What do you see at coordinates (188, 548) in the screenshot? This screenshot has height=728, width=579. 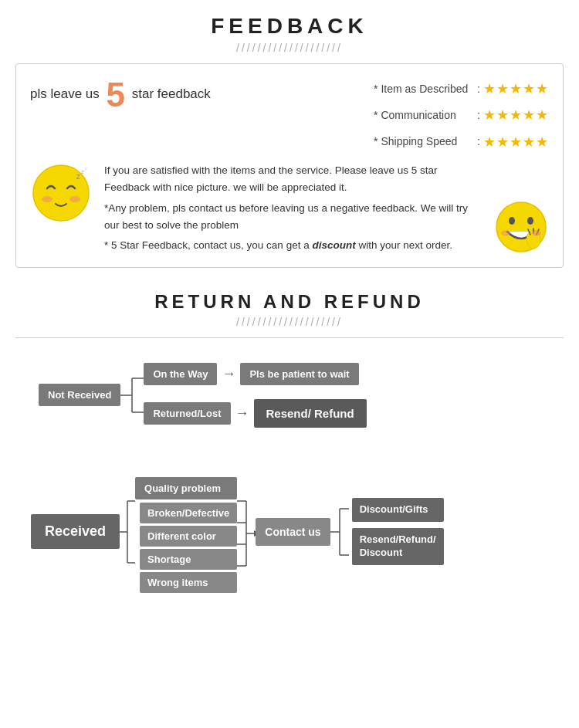 I see `quality-items: Broken/Defective Different color Shortag…` at bounding box center [188, 548].